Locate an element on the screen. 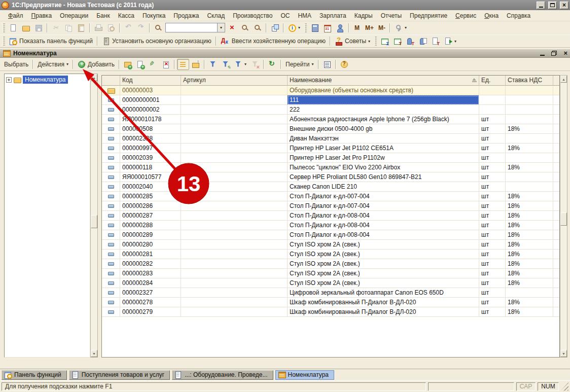 Image resolution: width=570 pixels, height=392 pixels. calendar-icon is located at coordinates (328, 28).